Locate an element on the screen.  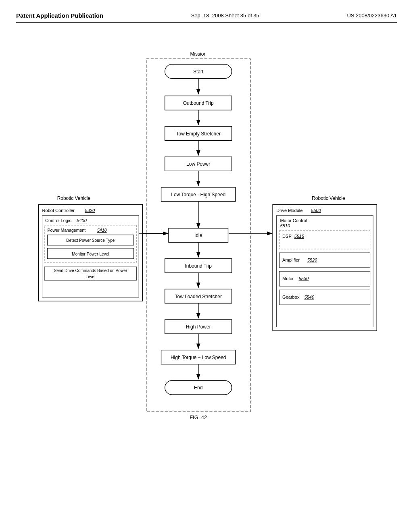
robot-controller-ref: 5320 is located at coordinates (90, 210).